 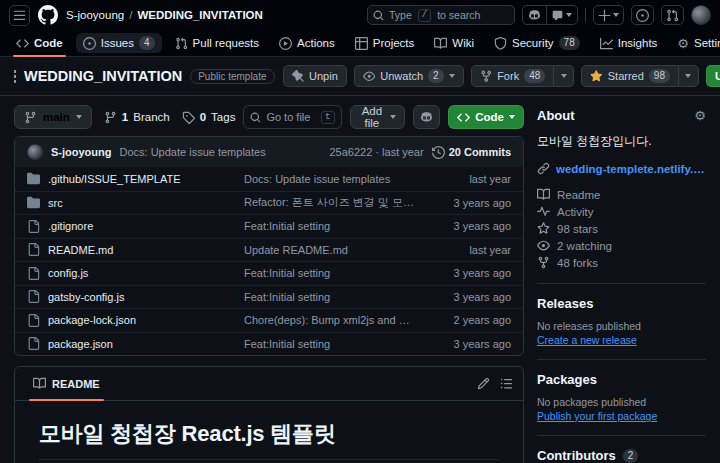 I want to click on activity-link: Activity, so click(x=622, y=212).